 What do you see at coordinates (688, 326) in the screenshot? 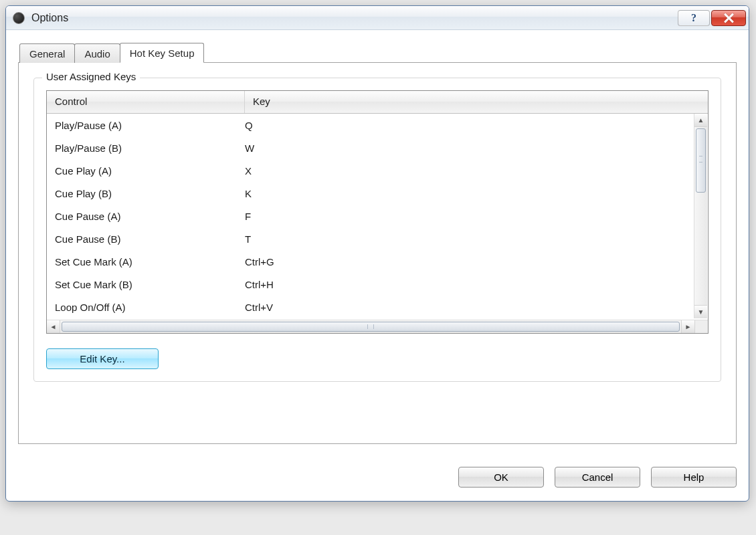
I see `scroll-right-arrow-icon: ►` at bounding box center [688, 326].